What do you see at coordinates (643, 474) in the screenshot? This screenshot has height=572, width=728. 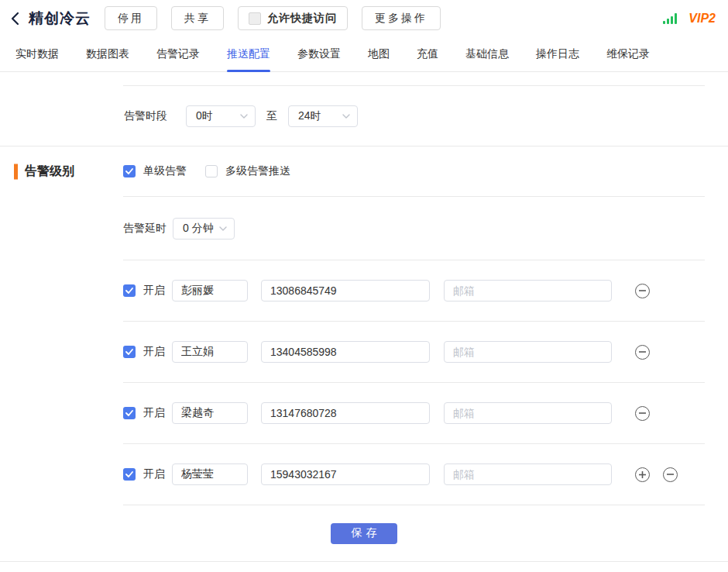 I see `add-contact-button` at bounding box center [643, 474].